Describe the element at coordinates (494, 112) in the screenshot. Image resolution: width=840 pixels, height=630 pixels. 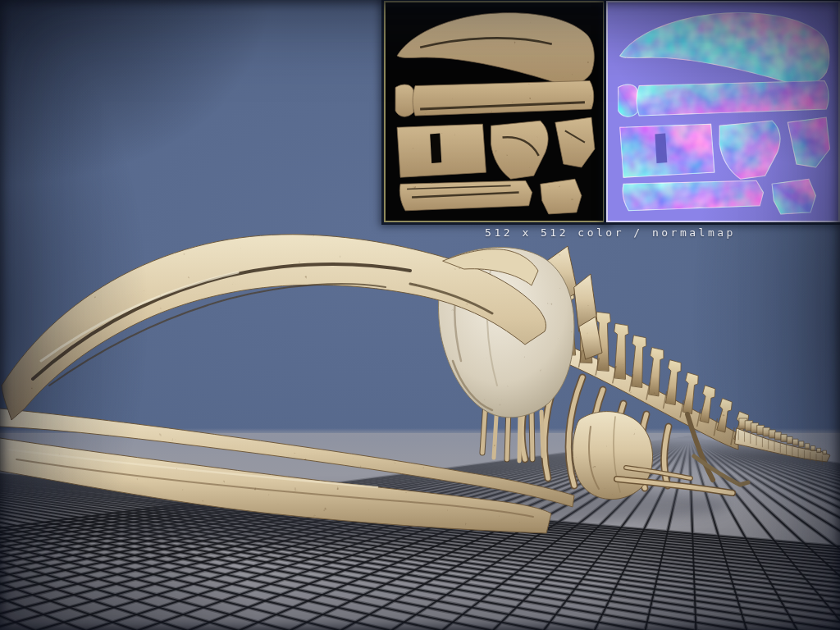
I see `color-texture-inset` at that location.